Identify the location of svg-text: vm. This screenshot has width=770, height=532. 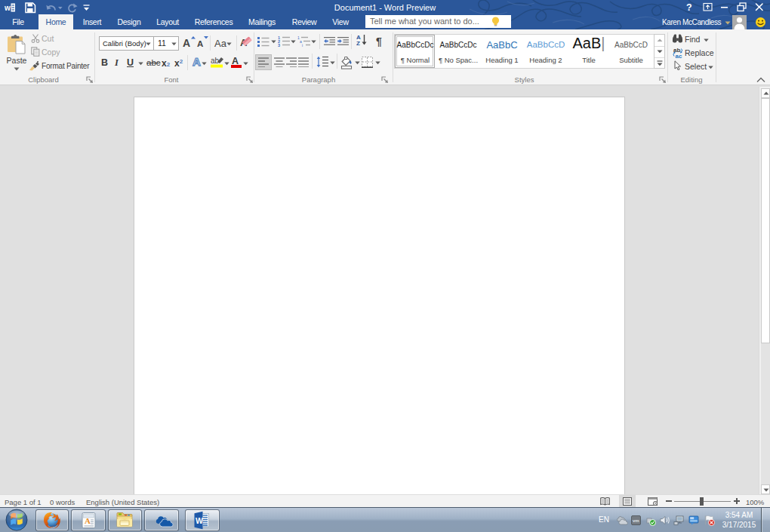
(636, 521).